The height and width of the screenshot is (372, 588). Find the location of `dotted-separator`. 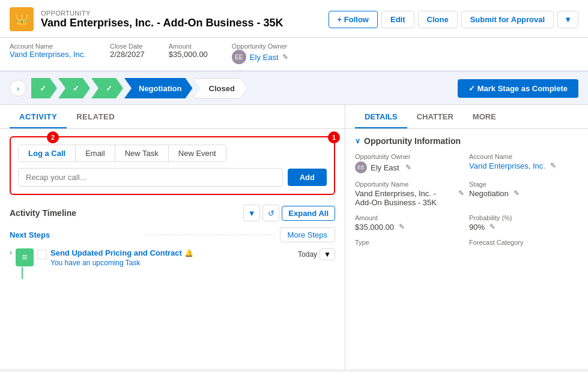

dotted-separator is located at coordinates (210, 235).